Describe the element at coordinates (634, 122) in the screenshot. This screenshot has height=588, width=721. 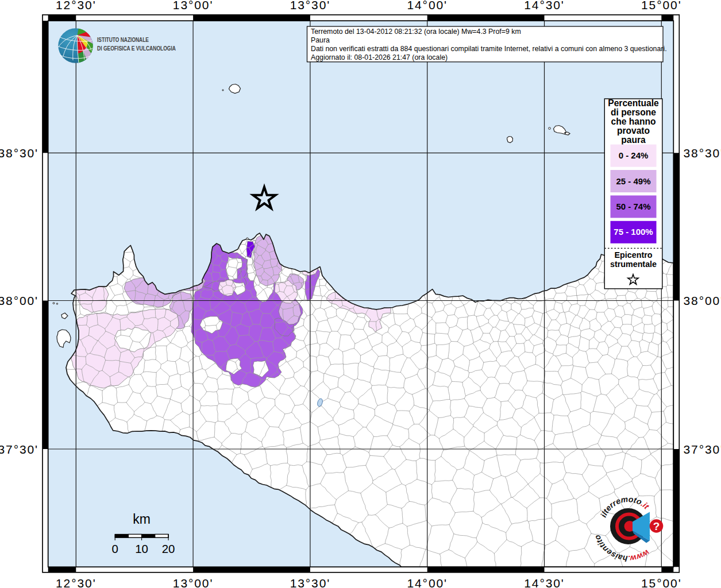
I see `svg-text: che hanno` at that location.